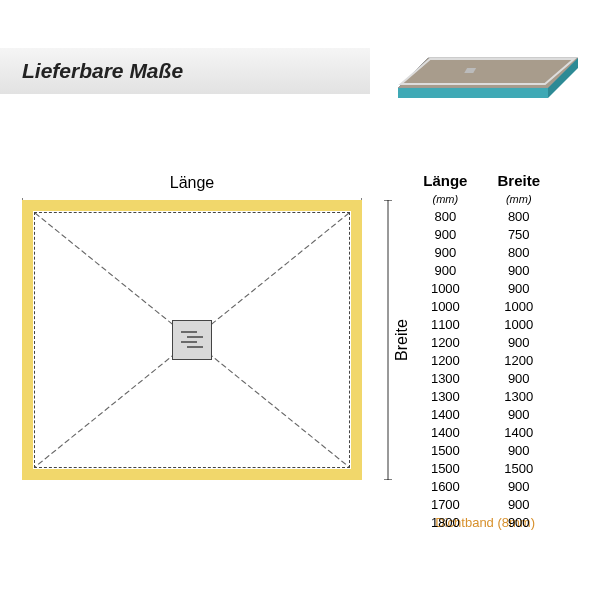  Describe the element at coordinates (518, 396) in the screenshot. I see `cell-width: 1300` at that location.